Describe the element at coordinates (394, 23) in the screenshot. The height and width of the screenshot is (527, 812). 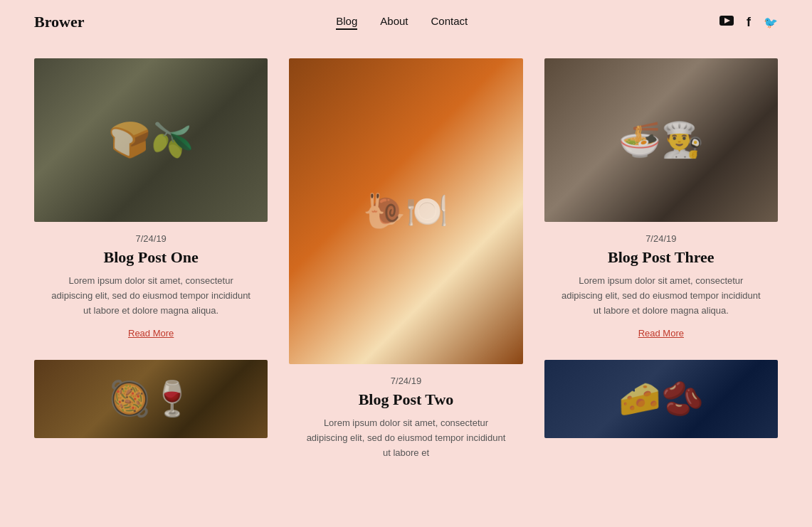
I see `nav-about: About` at that location.